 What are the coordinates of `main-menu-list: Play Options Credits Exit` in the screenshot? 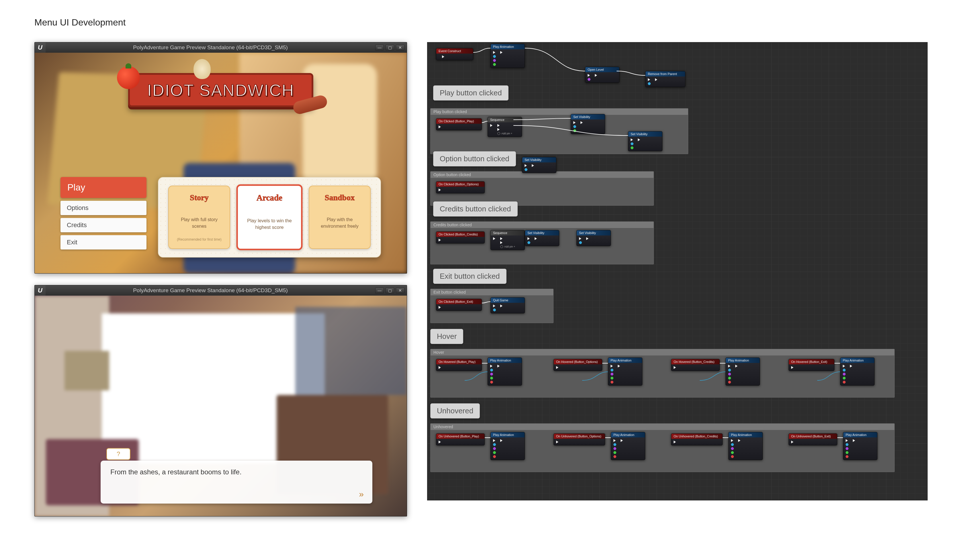 It's located at (103, 217).